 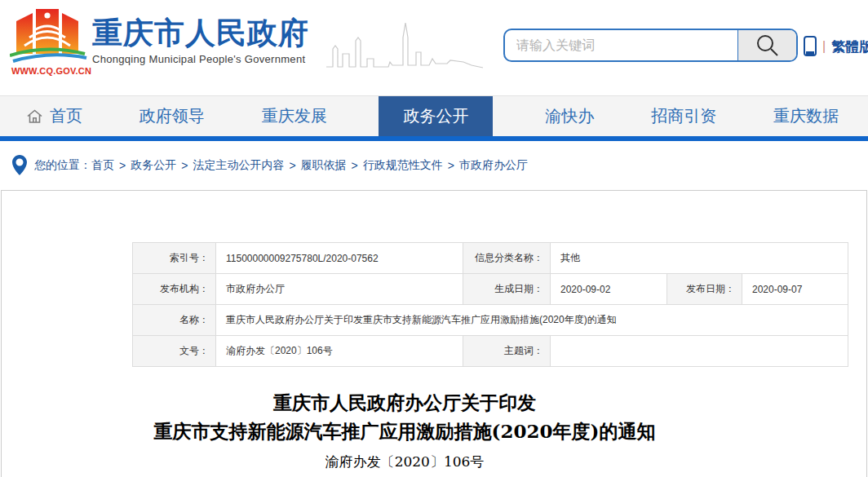 What do you see at coordinates (806, 116) in the screenshot?
I see `nav-item-label: 重庆数据` at bounding box center [806, 116].